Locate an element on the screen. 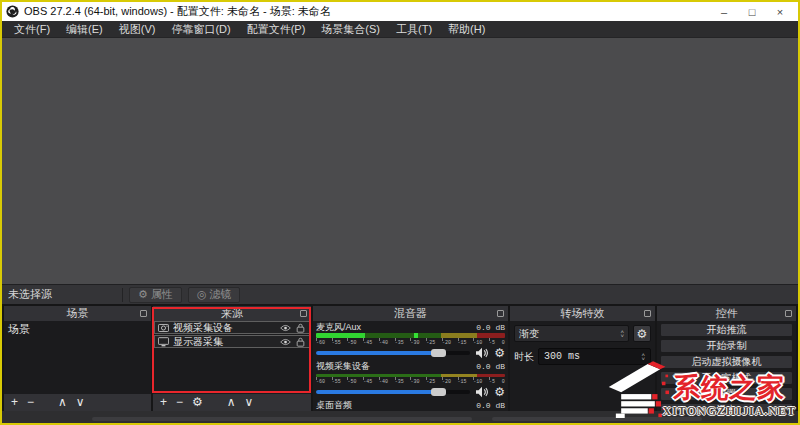 This screenshot has height=425, width=800. scenes-dock-toolbar: + − ∧ ∨ is located at coordinates (78, 402).